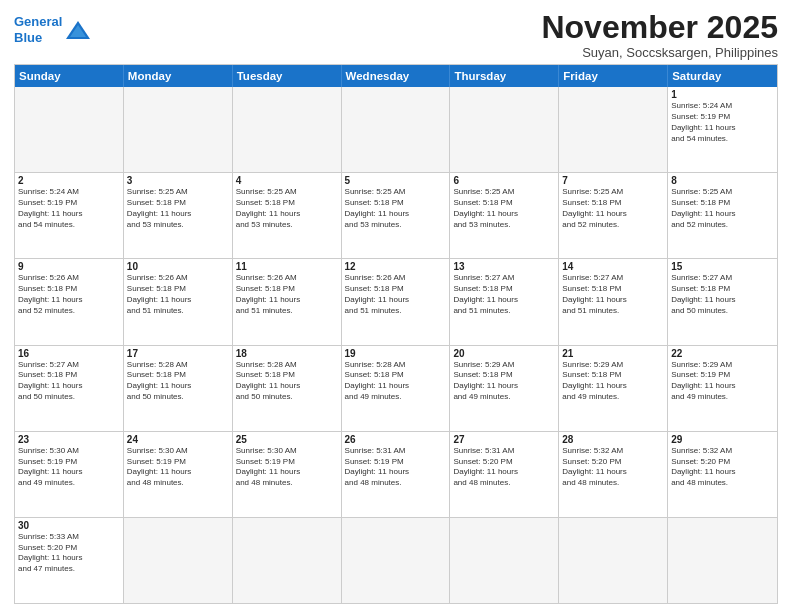 Image resolution: width=792 pixels, height=612 pixels. I want to click on day-info-9: Sunrise: 5:26 AM Sunset: 5:18 PM Dayligh…, so click(69, 294).